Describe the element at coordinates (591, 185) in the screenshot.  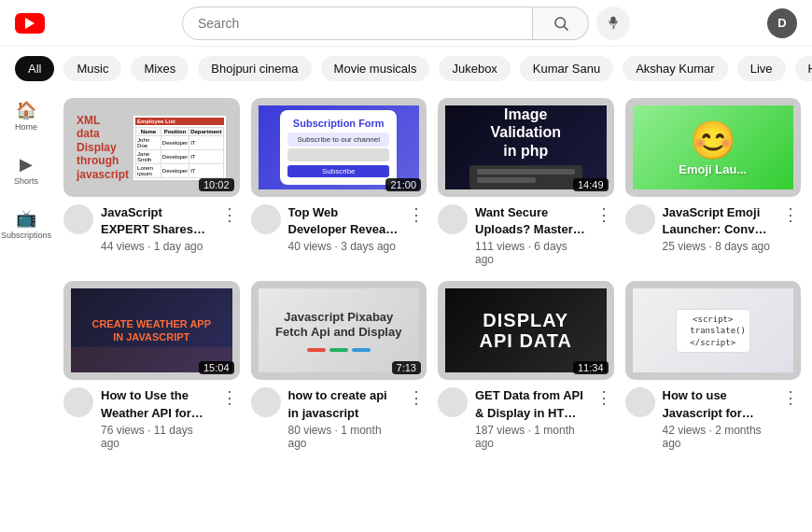
I see `duration-badge: 14:49` at that location.